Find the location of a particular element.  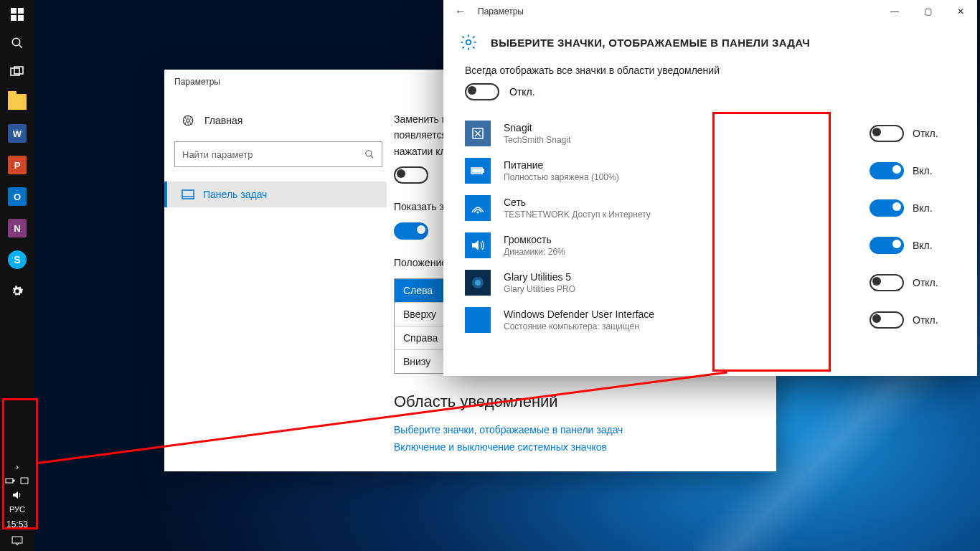

tray-app-row: Windows Defender User InterfaceСостояние… is located at coordinates (710, 320).